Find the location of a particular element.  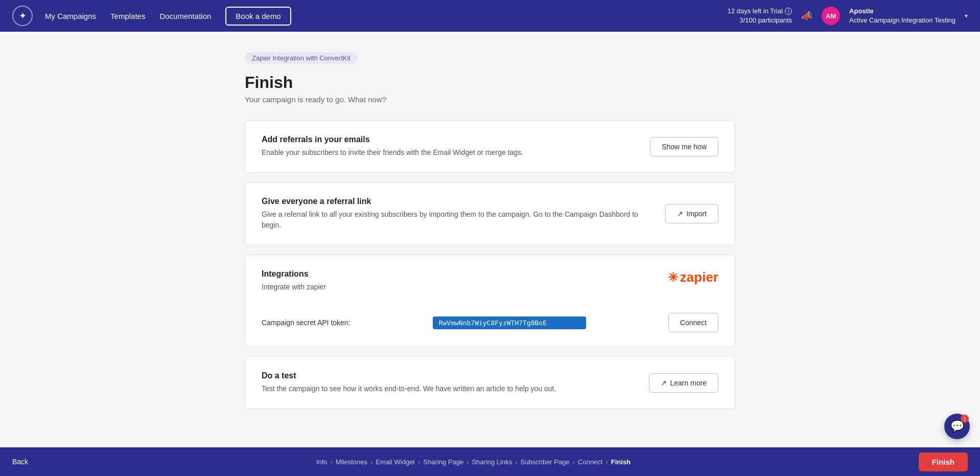

give-referral-card: Give everyone a referral link Give a ref… is located at coordinates (490, 214).